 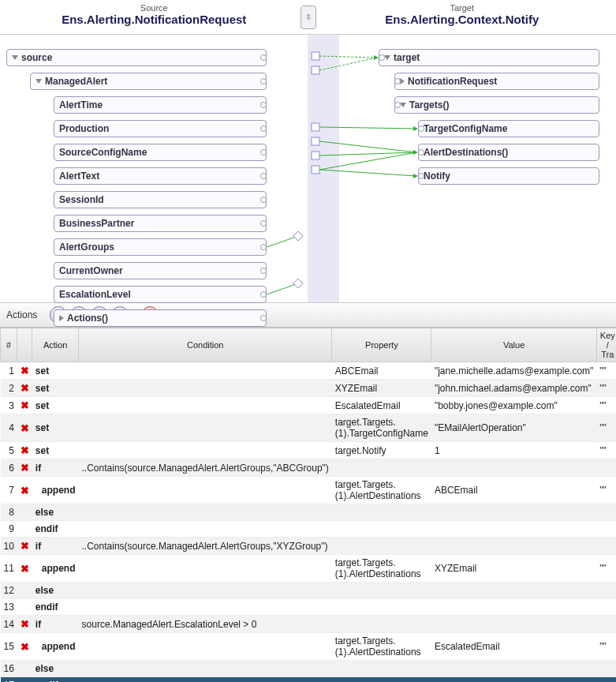 I want to click on notify-label: Notify, so click(x=437, y=176).